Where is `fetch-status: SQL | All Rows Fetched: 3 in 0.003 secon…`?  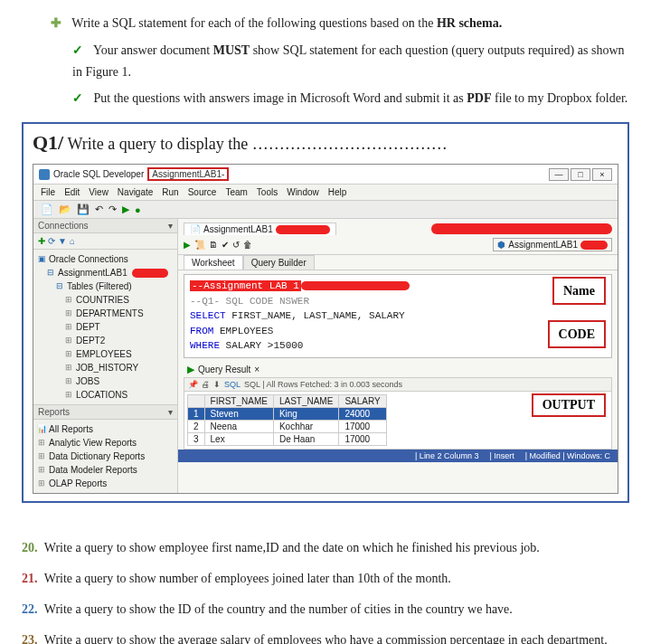 fetch-status: SQL | All Rows Fetched: 3 in 0.003 secon… is located at coordinates (324, 384).